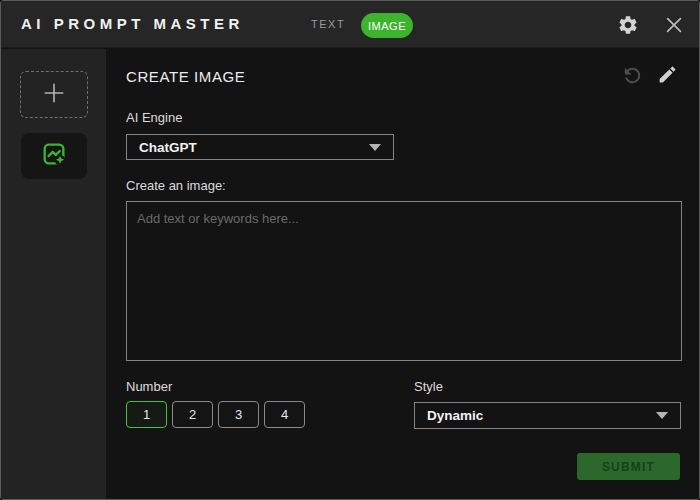  Describe the element at coordinates (216, 414) in the screenshot. I see `number-button-group: 1 2 3 4` at that location.